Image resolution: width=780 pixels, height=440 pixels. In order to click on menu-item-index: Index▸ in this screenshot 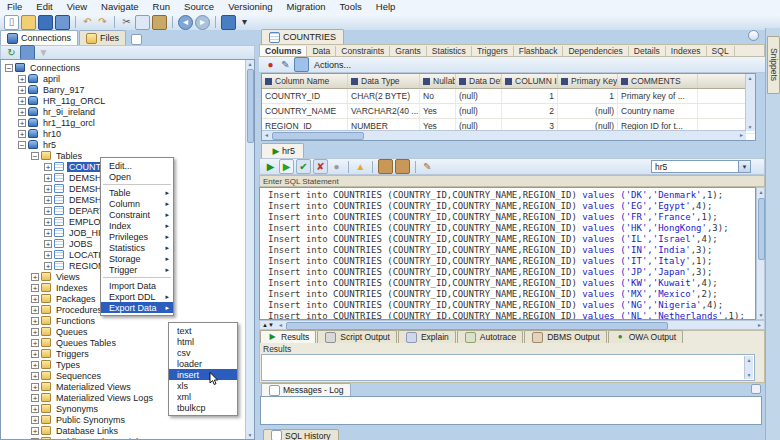, I will do `click(137, 226)`.